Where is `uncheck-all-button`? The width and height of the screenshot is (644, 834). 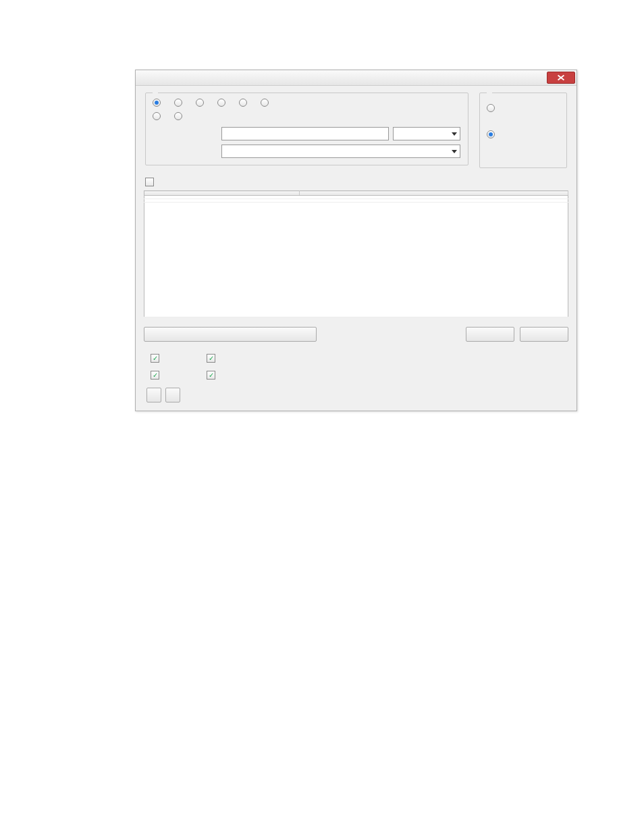
uncheck-all-button is located at coordinates (173, 395).